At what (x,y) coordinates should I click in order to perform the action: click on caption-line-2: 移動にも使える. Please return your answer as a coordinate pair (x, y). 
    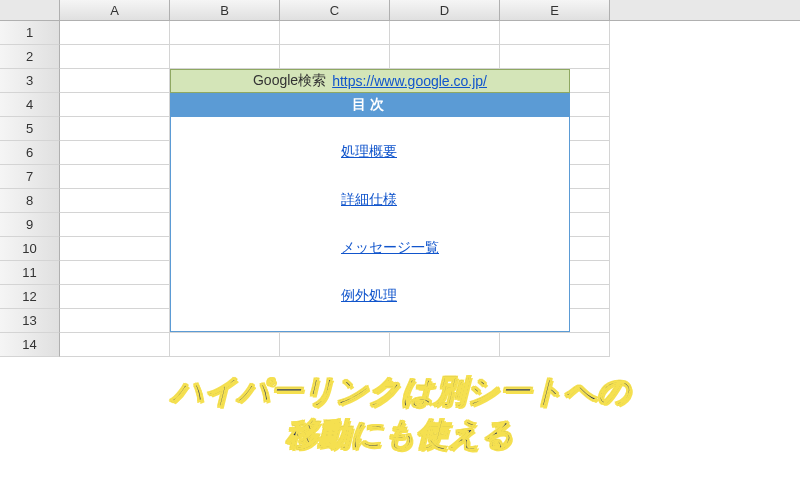
    Looking at the image, I should click on (400, 434).